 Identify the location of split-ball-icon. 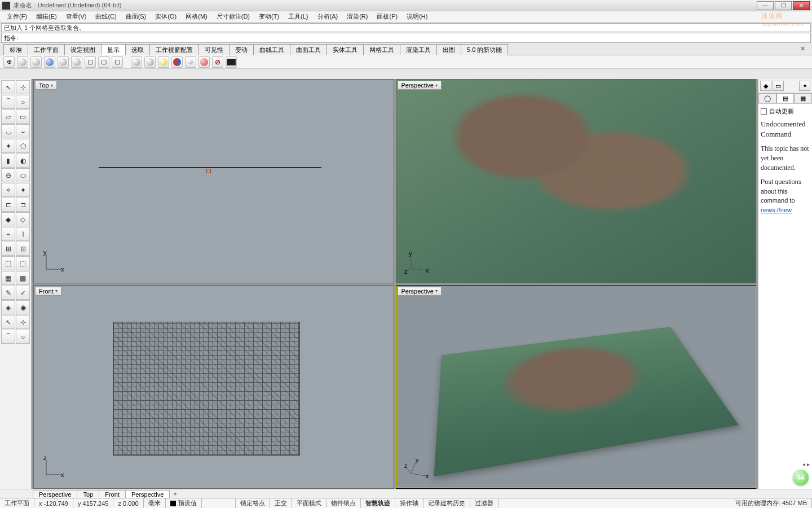
(177, 62).